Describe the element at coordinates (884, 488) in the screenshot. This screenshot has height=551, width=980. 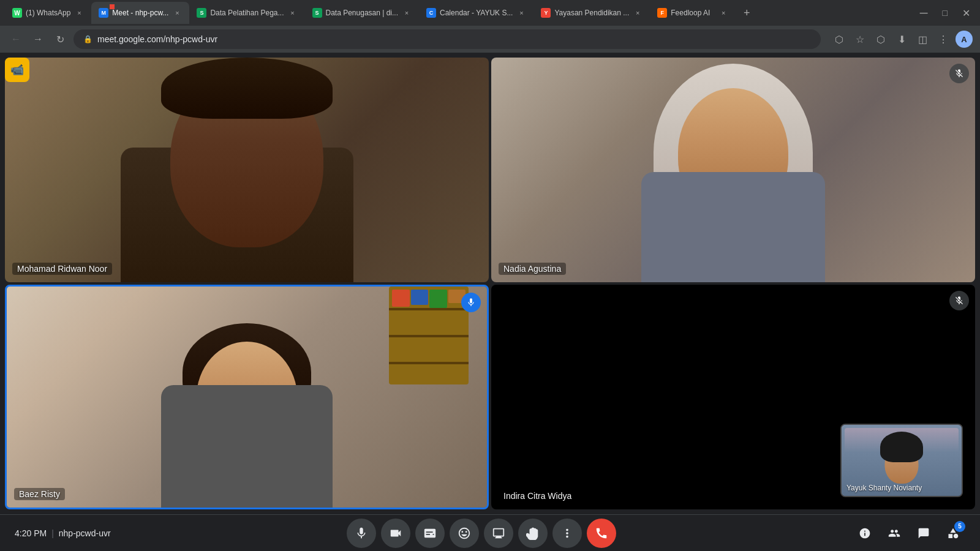
I see `self-view-label: Yayuk Shanty Novianty` at that location.